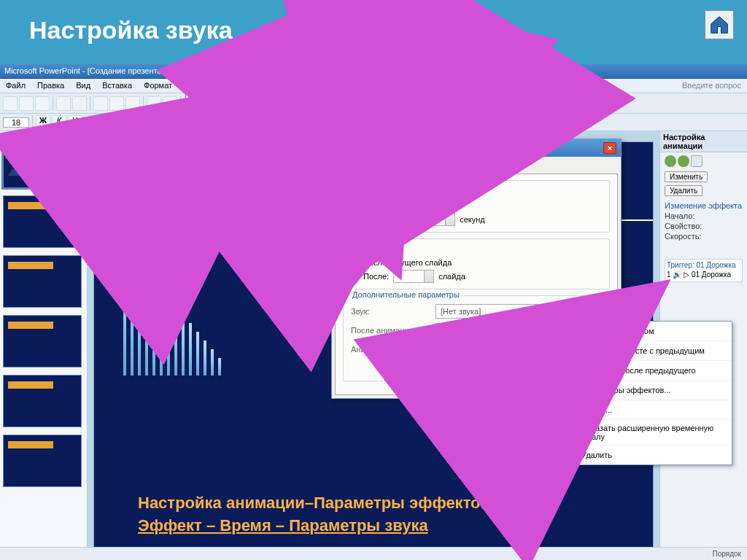 Image resolution: width=747 pixels, height=560 pixels. What do you see at coordinates (684, 191) in the screenshot?
I see `remove-button: Удалить` at bounding box center [684, 191].